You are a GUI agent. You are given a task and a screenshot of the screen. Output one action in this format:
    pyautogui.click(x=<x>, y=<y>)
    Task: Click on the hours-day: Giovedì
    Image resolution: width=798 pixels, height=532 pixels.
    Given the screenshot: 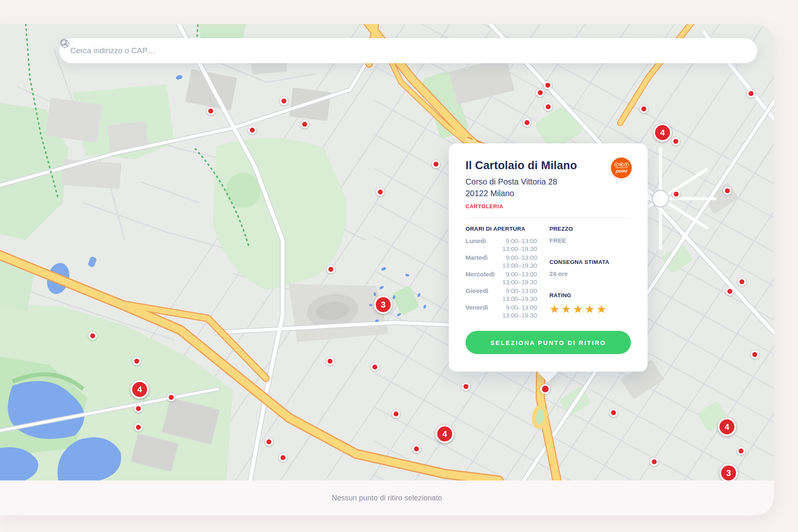 What is the action you would take?
    pyautogui.click(x=477, y=295)
    